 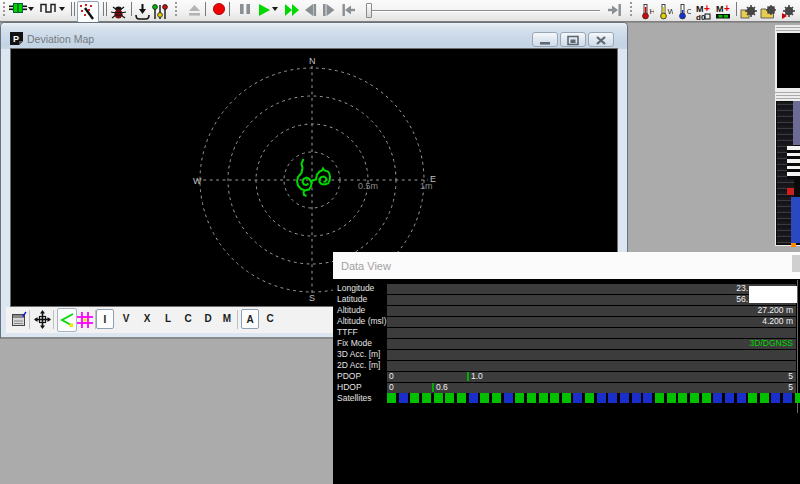 I want to click on svg-text: P, so click(x=16, y=39).